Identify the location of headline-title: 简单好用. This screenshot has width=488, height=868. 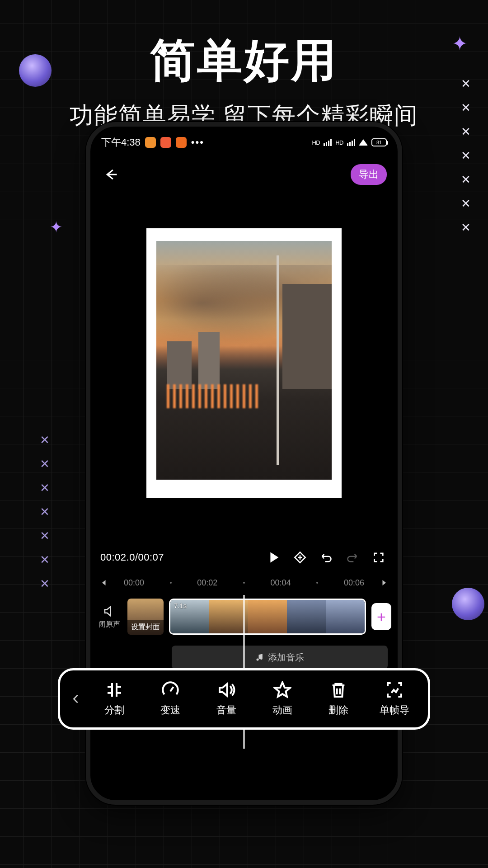
(244, 61).